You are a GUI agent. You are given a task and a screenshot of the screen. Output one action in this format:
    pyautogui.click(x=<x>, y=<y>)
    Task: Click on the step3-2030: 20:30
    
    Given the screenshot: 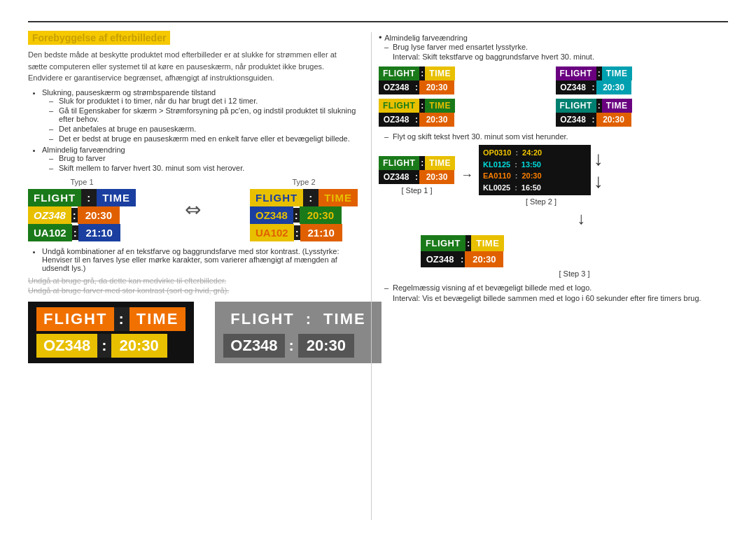 What is the action you would take?
    pyautogui.click(x=484, y=259)
    